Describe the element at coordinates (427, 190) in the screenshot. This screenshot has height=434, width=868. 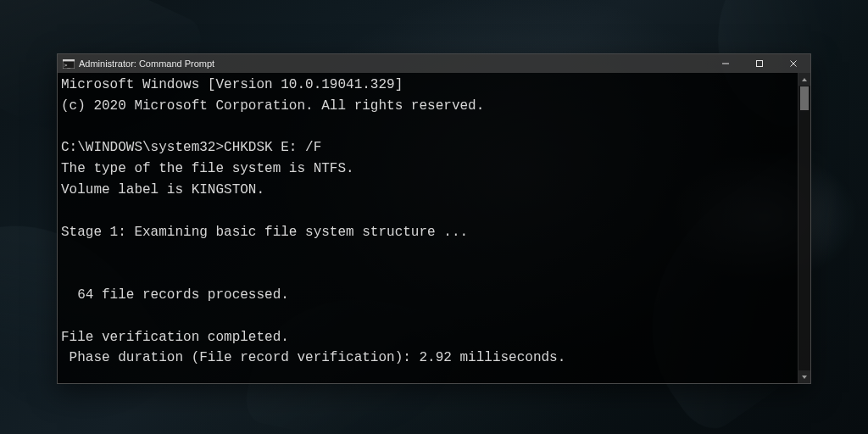
I see `console-line: Volume label is KINGSTON.` at that location.